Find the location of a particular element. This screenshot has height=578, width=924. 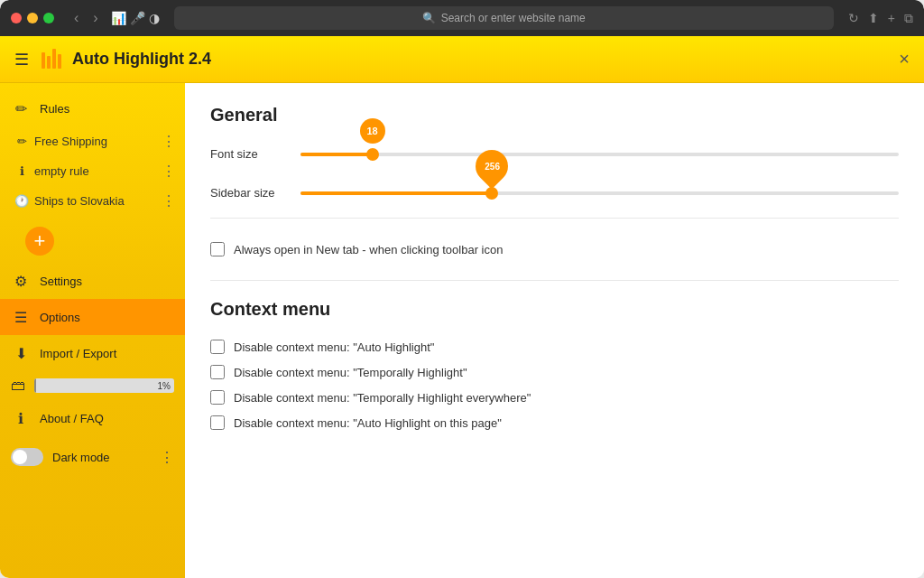

traffic-lights is located at coordinates (32, 18).